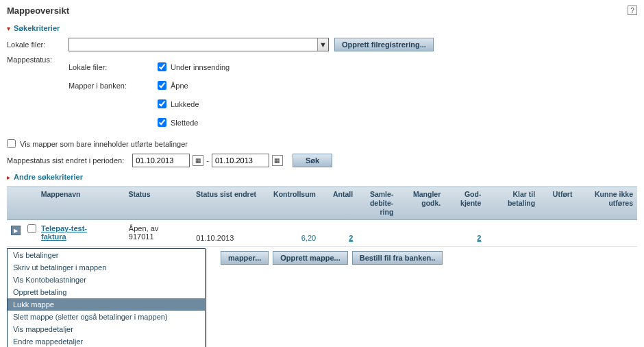 This screenshot has height=347, width=644. Describe the element at coordinates (106, 274) in the screenshot. I see `menu-item: Vis Kontobelastninger` at that location.